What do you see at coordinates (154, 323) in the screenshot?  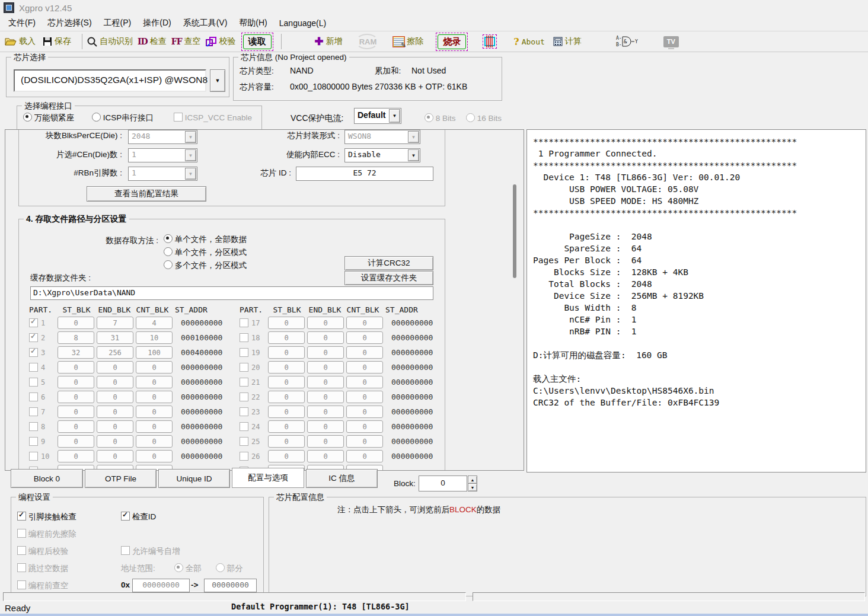 I see `partition-cnt-blk-field: 4` at bounding box center [154, 323].